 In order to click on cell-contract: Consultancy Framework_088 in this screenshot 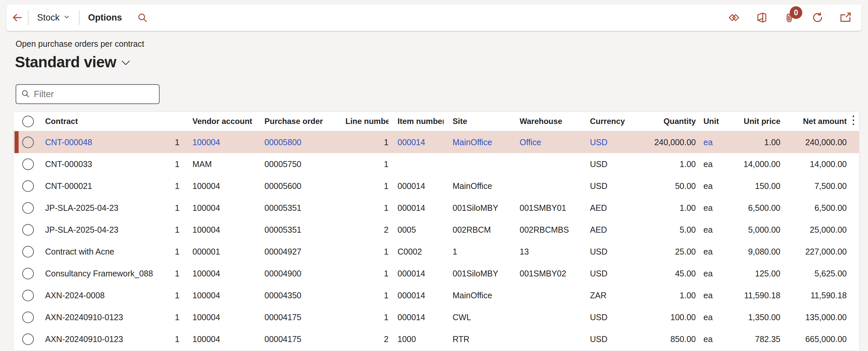, I will do `click(103, 274)`.